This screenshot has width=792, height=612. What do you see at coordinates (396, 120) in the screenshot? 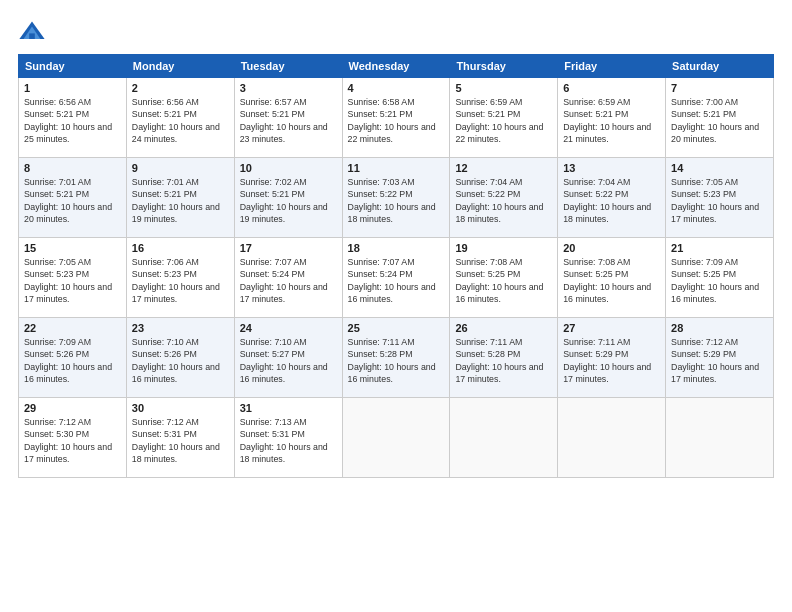
I see `day-info: Sunrise: 6:58 AM Sunset: 5:21 PM Dayligh…` at bounding box center [396, 120].